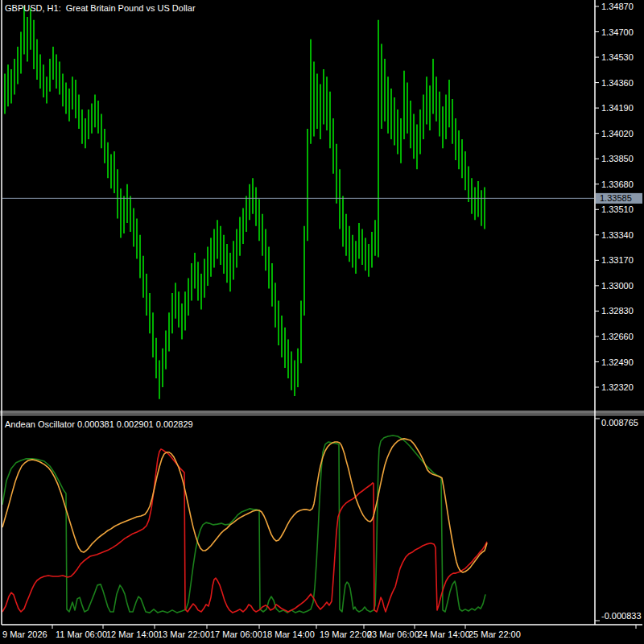 The image size is (644, 644). What do you see at coordinates (617, 387) in the screenshot?
I see `price-tick-label: 1.32320` at bounding box center [617, 387].